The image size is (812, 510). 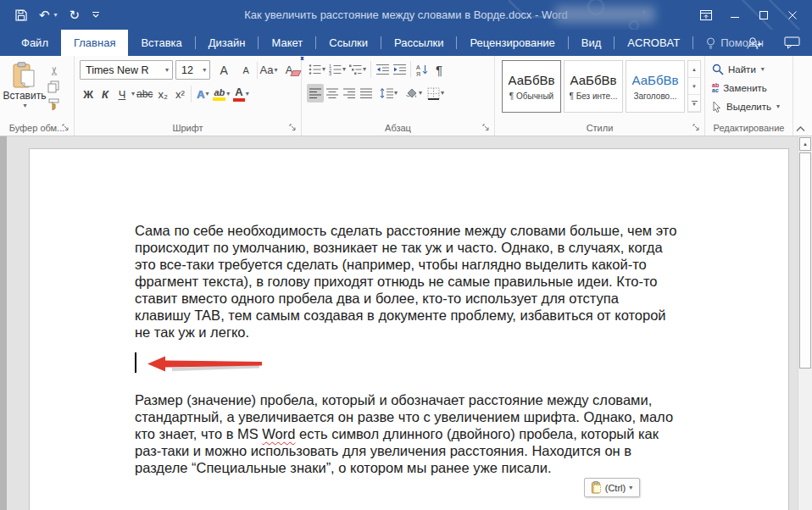 What do you see at coordinates (805, 144) in the screenshot?
I see `scroll-up-button: ▲` at bounding box center [805, 144].